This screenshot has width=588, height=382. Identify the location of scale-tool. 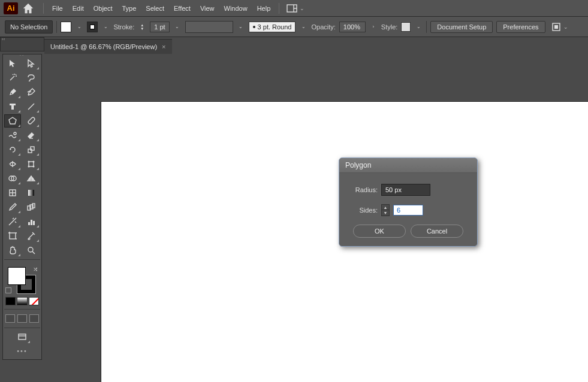
(31, 150).